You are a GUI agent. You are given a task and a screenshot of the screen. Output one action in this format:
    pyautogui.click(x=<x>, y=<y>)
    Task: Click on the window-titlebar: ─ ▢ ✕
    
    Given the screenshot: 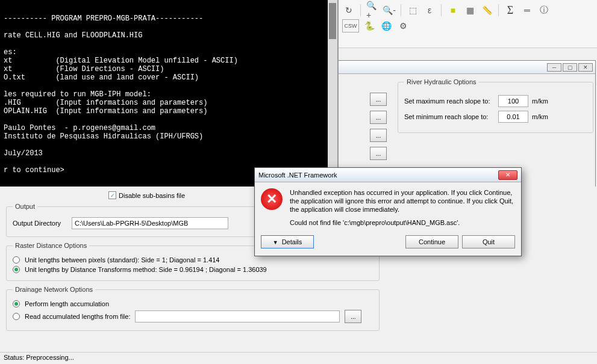 What is the action you would take?
    pyautogui.click(x=466, y=67)
    